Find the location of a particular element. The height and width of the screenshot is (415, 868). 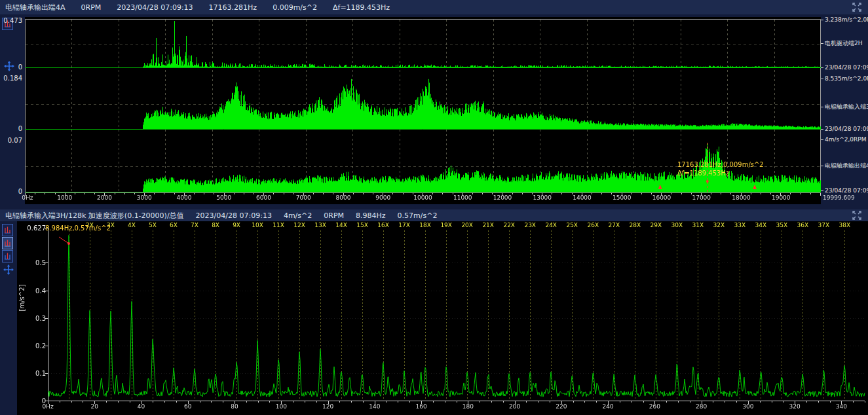

harmonic-label-4X: 4X is located at coordinates (132, 225).